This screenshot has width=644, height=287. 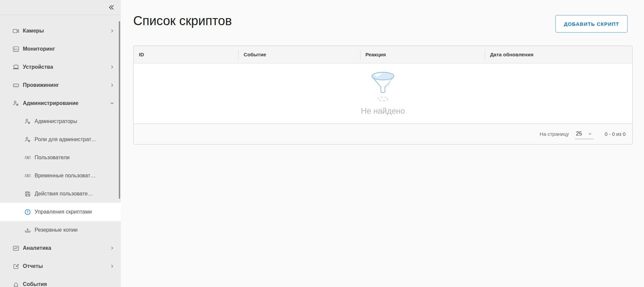 What do you see at coordinates (16, 266) in the screenshot?
I see `reports-icon` at bounding box center [16, 266].